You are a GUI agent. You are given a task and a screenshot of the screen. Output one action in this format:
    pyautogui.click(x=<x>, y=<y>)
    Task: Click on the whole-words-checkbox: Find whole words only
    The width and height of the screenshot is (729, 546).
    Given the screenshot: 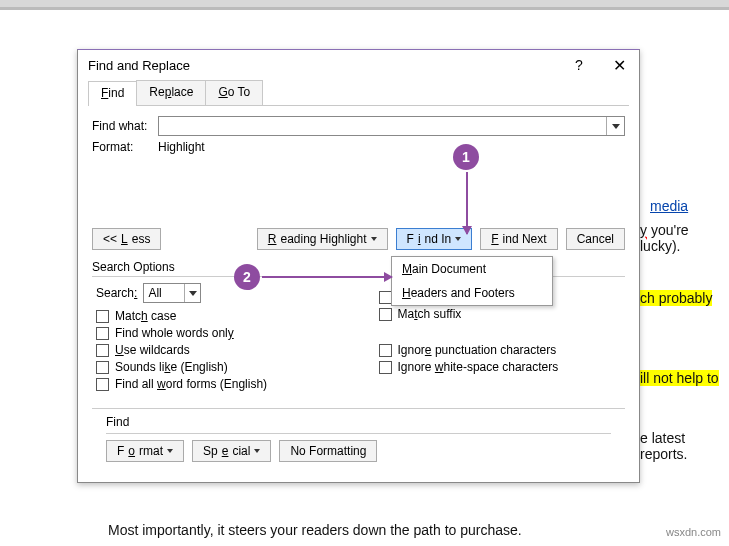 What is the action you would take?
    pyautogui.click(x=218, y=333)
    